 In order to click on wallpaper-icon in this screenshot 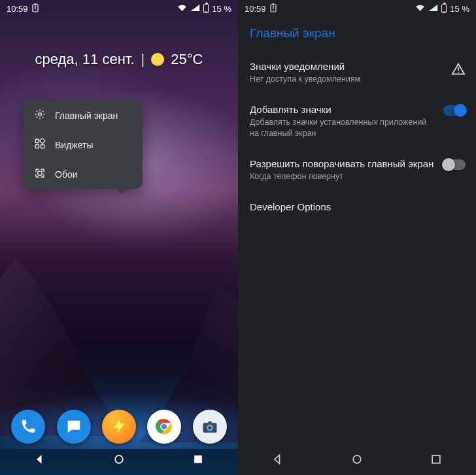, I will do `click(40, 174)`.